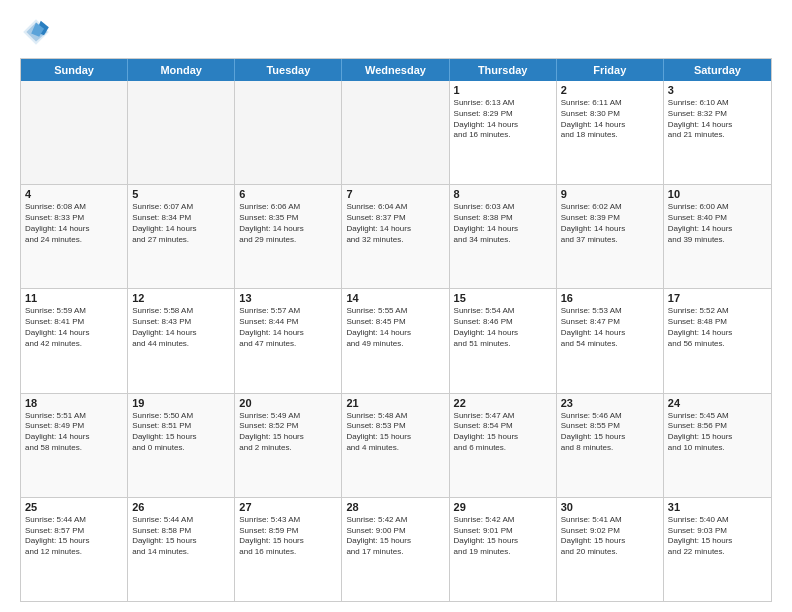 This screenshot has height=612, width=792. What do you see at coordinates (504, 132) in the screenshot?
I see `day-cell-1: 1Sunrise: 6:13 AMSunset: 8:29 PMDaylight…` at bounding box center [504, 132].